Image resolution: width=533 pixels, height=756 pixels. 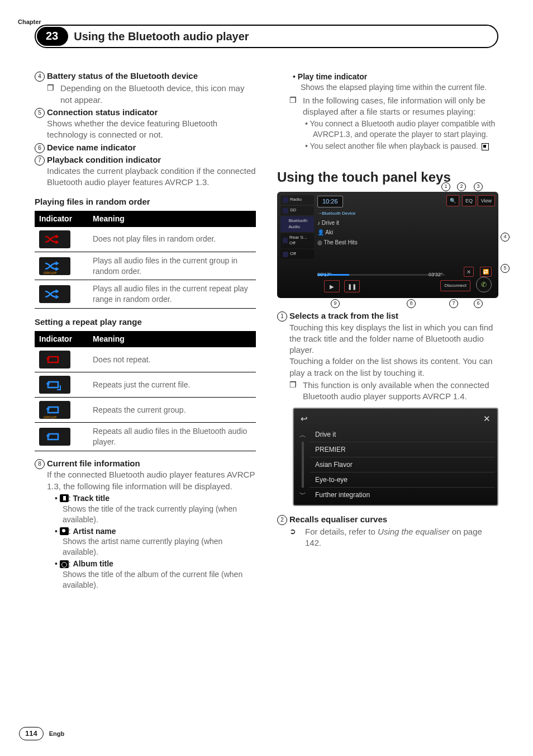 I want to click on group-label2: GROUP, so click(x=50, y=417).